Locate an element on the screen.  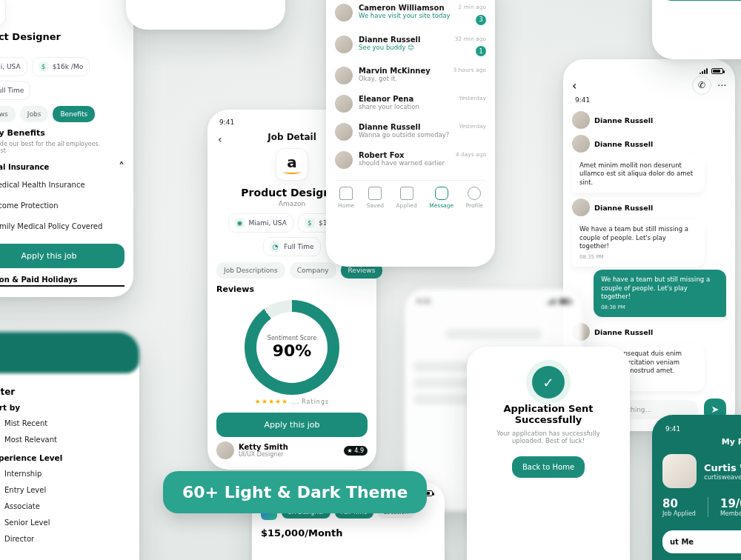
tab-company: Company is located at coordinates (313, 270).